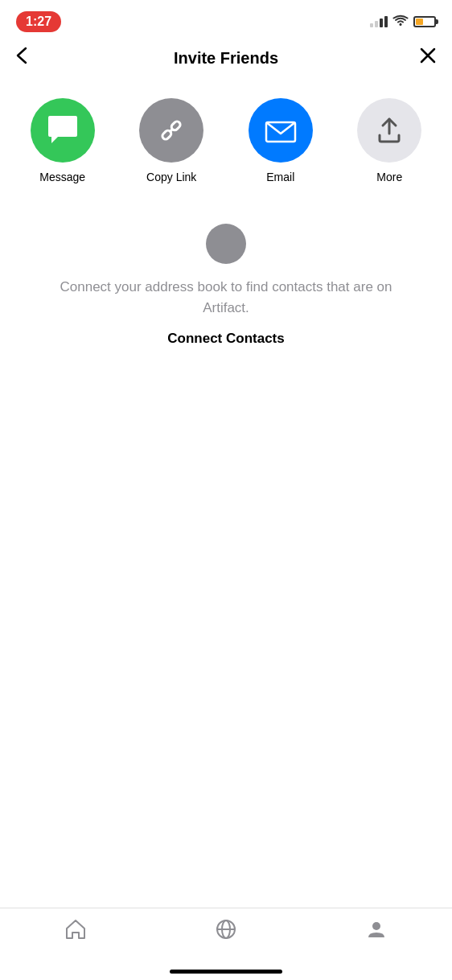 The image size is (452, 980). What do you see at coordinates (280, 177) in the screenshot?
I see `email-label: Email` at bounding box center [280, 177].